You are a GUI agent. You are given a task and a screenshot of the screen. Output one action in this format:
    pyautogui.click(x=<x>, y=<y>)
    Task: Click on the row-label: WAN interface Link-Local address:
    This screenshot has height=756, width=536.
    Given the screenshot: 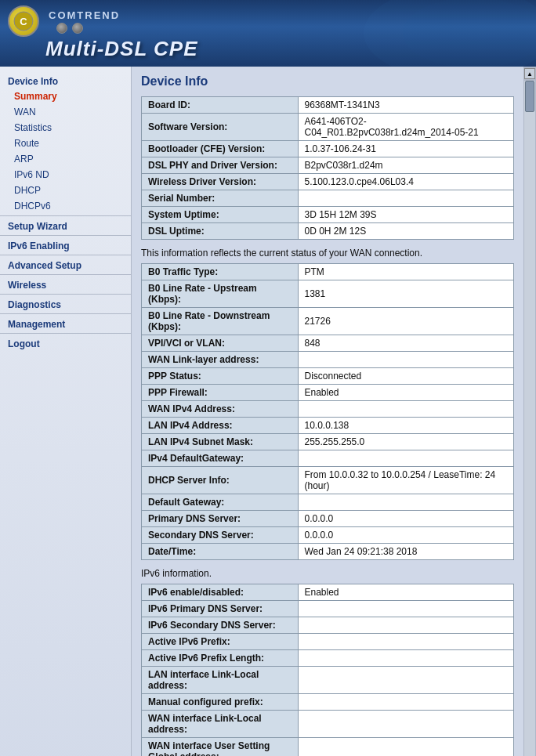 What is the action you would take?
    pyautogui.click(x=220, y=724)
    